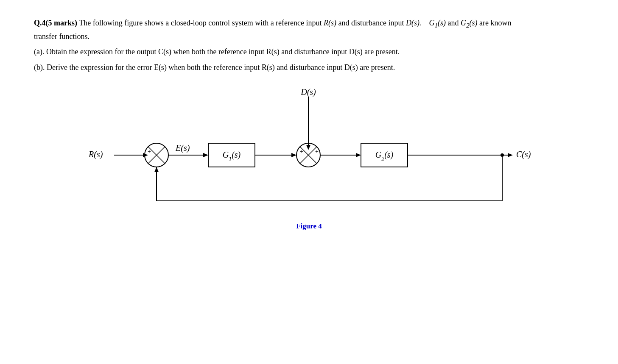 The height and width of the screenshot is (364, 618). What do you see at coordinates (62, 36) in the screenshot?
I see `transfer-functions-text: transfer functions.` at bounding box center [62, 36].